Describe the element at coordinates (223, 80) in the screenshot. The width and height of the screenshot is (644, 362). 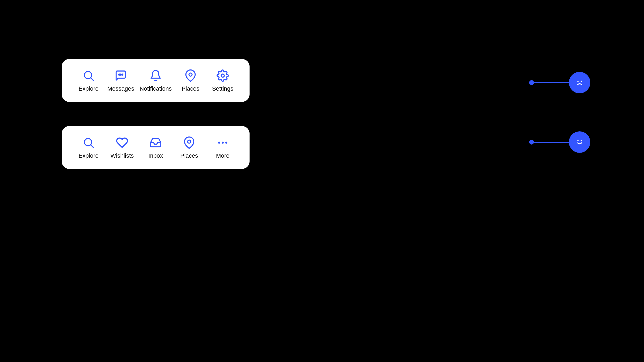
I see `nav-item-settings: Settings` at that location.